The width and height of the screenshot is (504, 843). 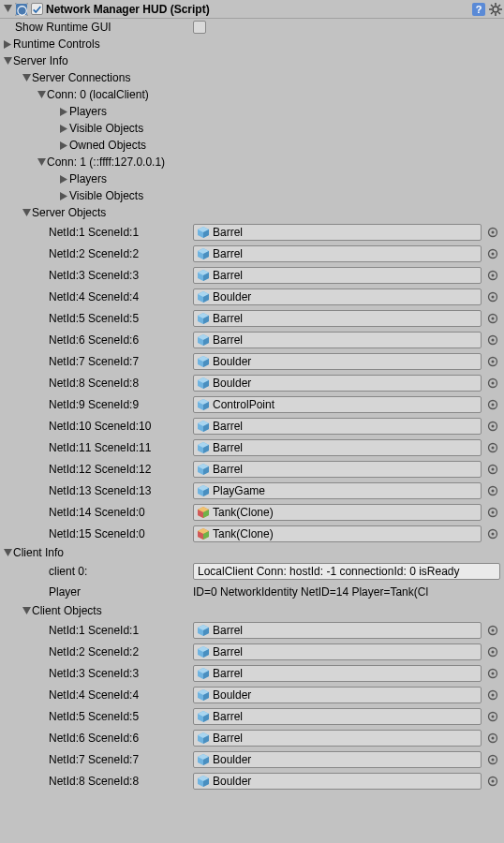 What do you see at coordinates (41, 95) in the screenshot?
I see `conn0-foldout` at bounding box center [41, 95].